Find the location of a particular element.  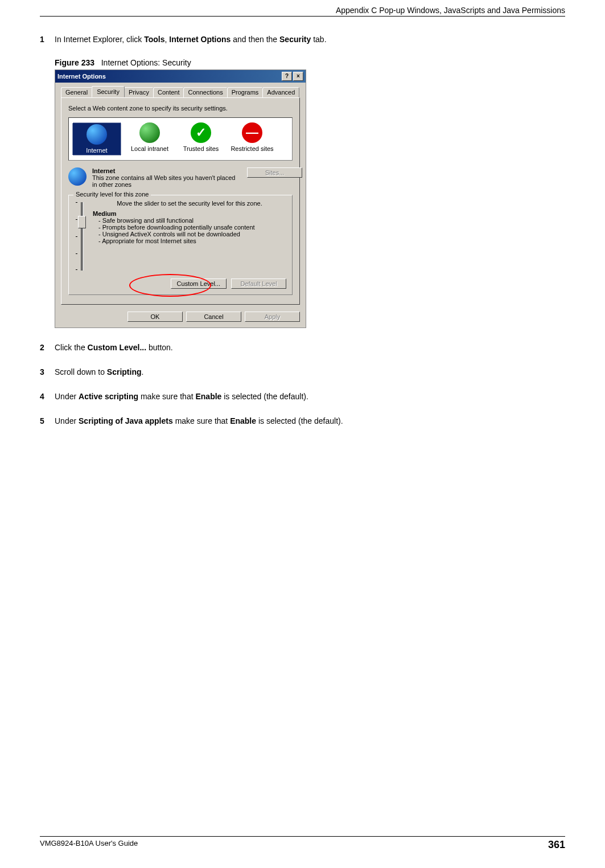

b: Scripting is located at coordinates (124, 372).